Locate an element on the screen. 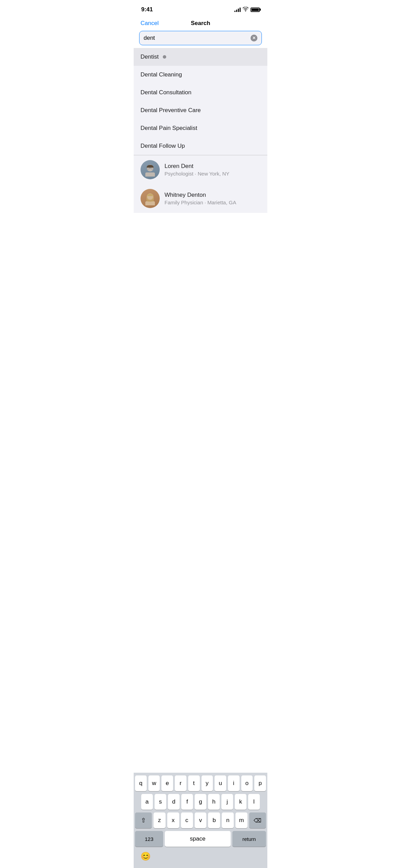  suggestion-text: Dental Follow Up is located at coordinates (162, 146).